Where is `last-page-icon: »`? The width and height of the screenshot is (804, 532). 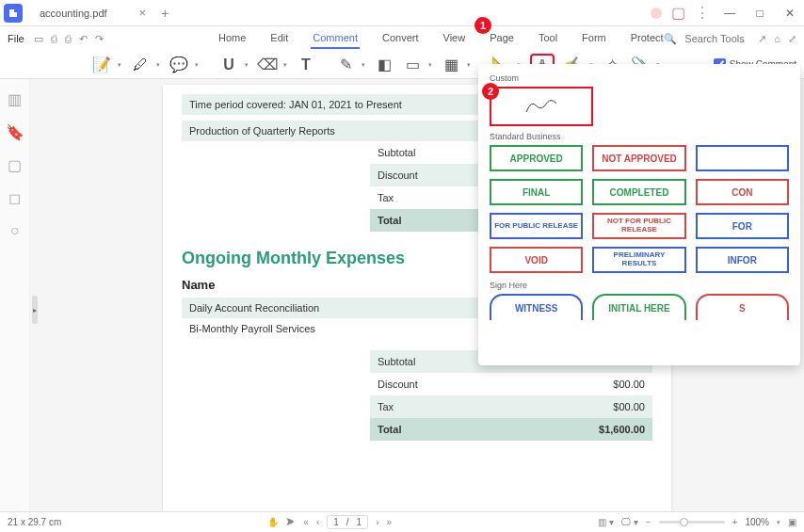 last-page-icon: » is located at coordinates (390, 522).